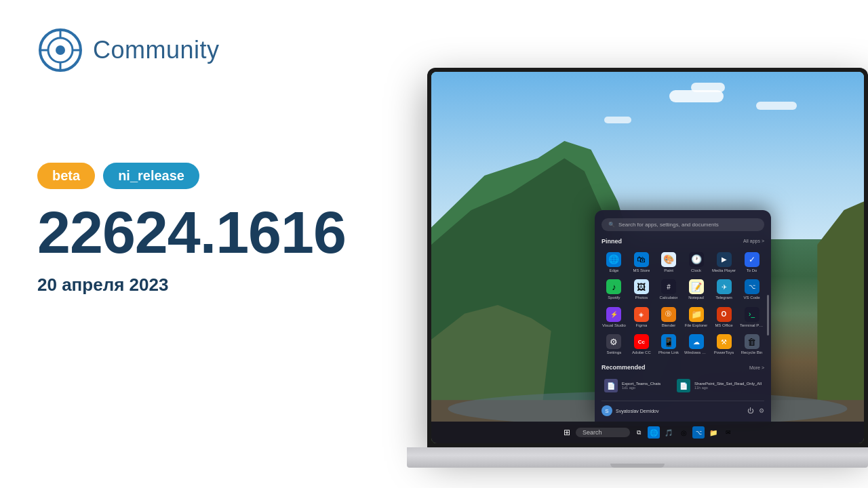  What do you see at coordinates (648, 432) in the screenshot?
I see `taskbar: ⊞ Search ⧉ 🌐 🎵 ◎ ⌥ 📁 ✉` at bounding box center [648, 432].